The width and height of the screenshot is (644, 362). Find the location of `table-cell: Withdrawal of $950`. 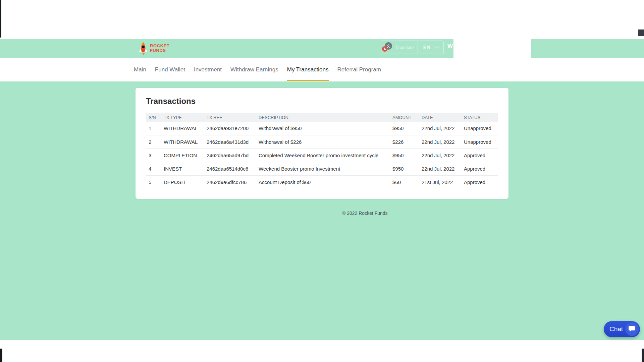

table-cell: Withdrawal of $950 is located at coordinates (323, 128).